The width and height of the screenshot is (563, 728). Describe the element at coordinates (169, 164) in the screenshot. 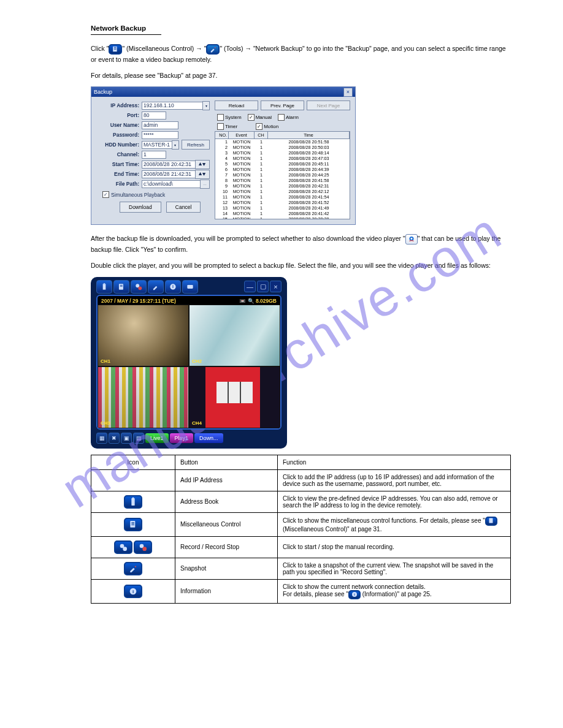

I see `start-time-field: 2008/08/28 20:42:31` at that location.